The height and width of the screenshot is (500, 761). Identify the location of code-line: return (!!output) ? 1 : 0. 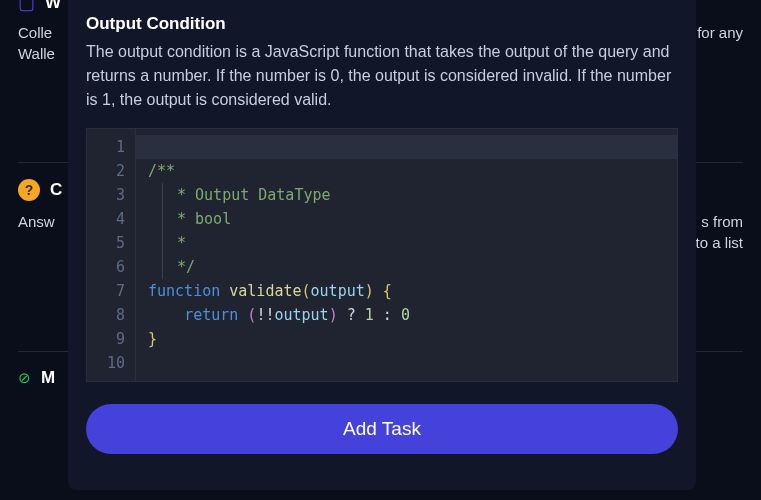
(406, 315).